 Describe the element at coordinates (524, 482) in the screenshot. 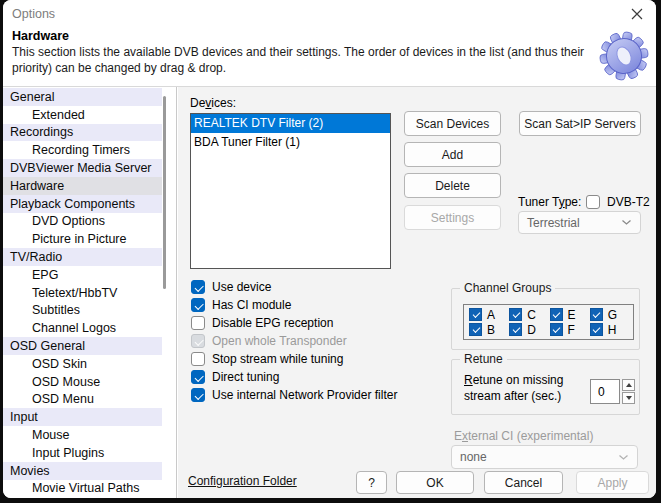

I see `cancel-button: Cancel` at that location.